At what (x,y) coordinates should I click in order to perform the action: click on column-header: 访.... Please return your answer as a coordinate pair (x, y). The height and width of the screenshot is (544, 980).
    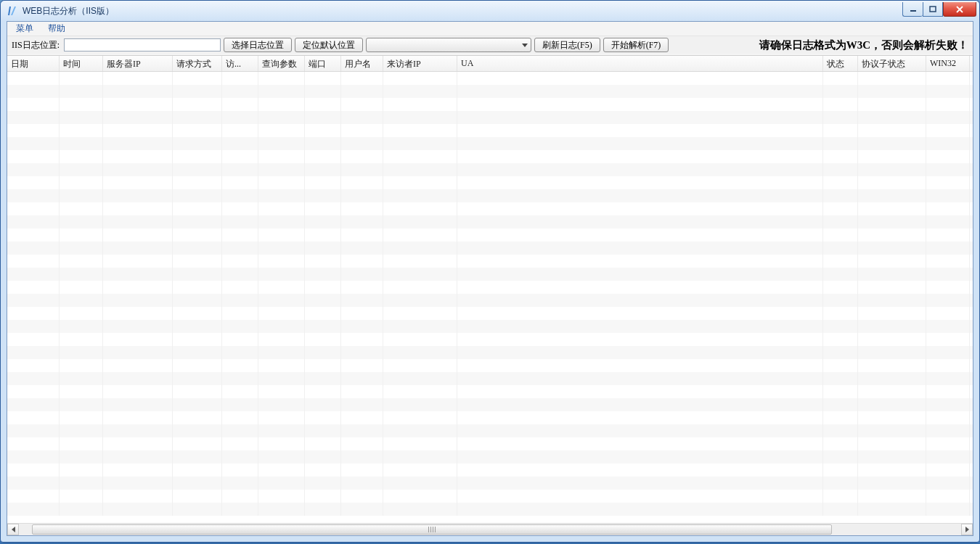
    Looking at the image, I should click on (240, 64).